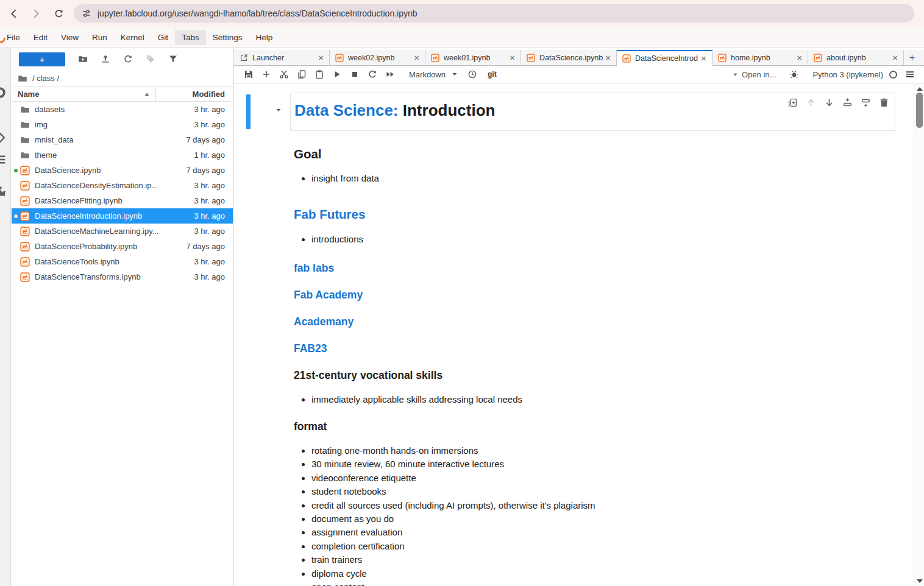 This screenshot has width=924, height=586. Describe the element at coordinates (122, 277) in the screenshot. I see `file-row-transforms: DataScienceTransforms.ipynb 3 hr. ago` at that location.